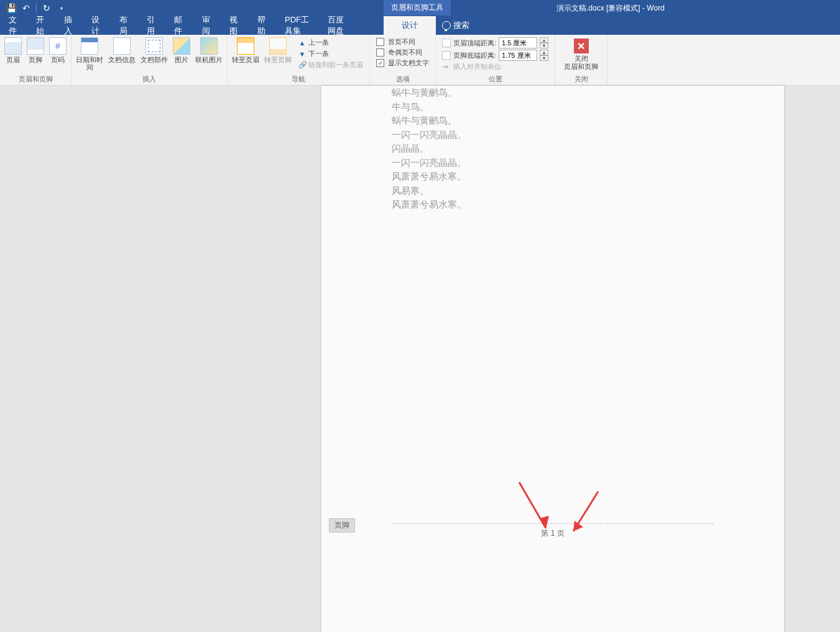 The image size is (840, 632). Describe the element at coordinates (446, 55) in the screenshot. I see `footer-margin-icon` at that location.